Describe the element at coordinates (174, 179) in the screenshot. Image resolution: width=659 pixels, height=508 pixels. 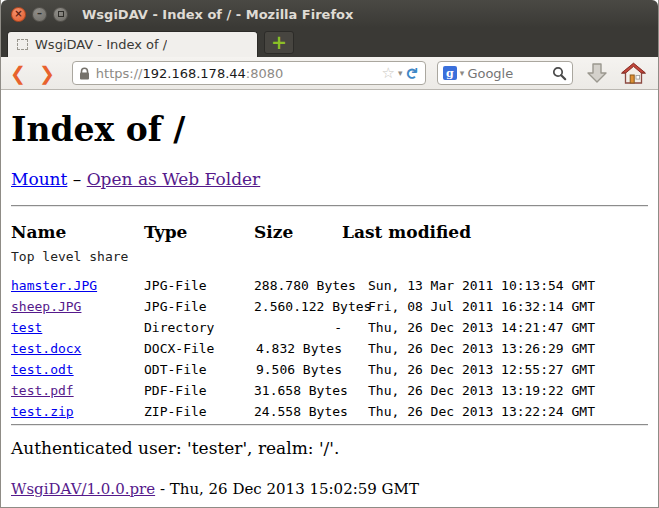
I see `open-as-web-folder-link: Open as Web Folder` at that location.